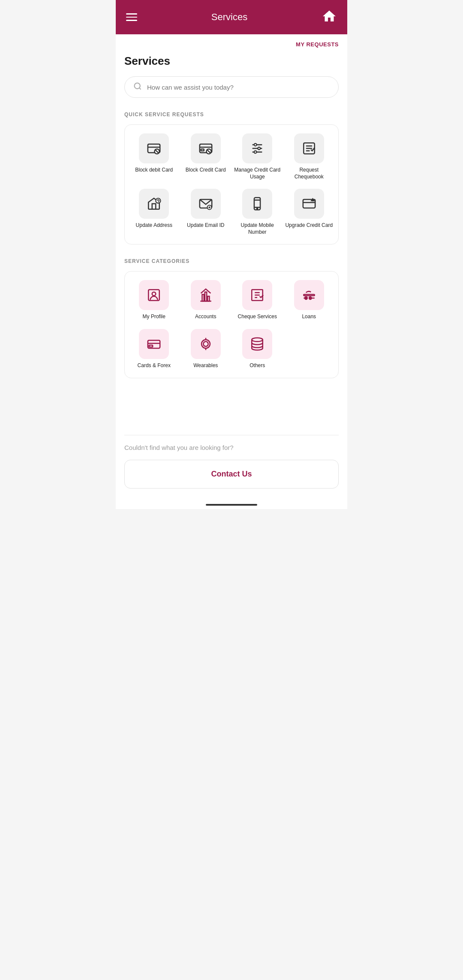 This screenshot has width=463, height=980. I want to click on block-debit-card-icon, so click(154, 148).